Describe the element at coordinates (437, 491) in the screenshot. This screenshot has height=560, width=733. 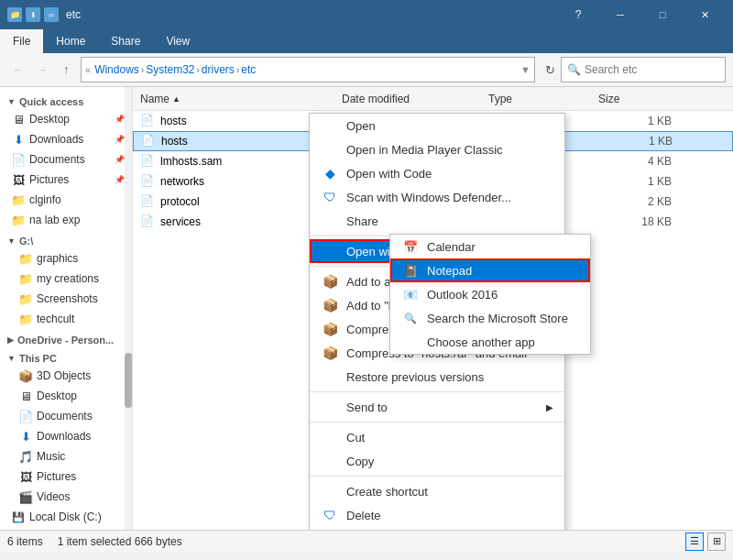
I see `ctx-create-shortcut: Create shortcut` at that location.